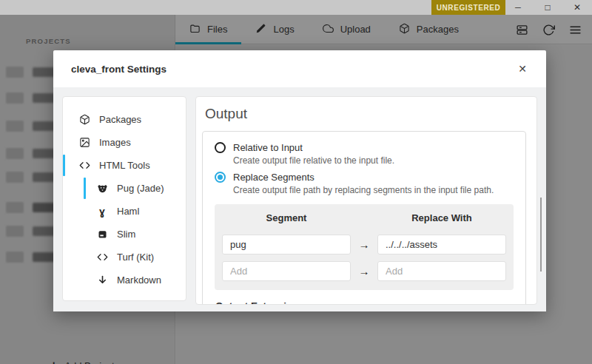 This screenshot has height=364, width=592. Describe the element at coordinates (442, 244) in the screenshot. I see `replace-with-input` at that location.